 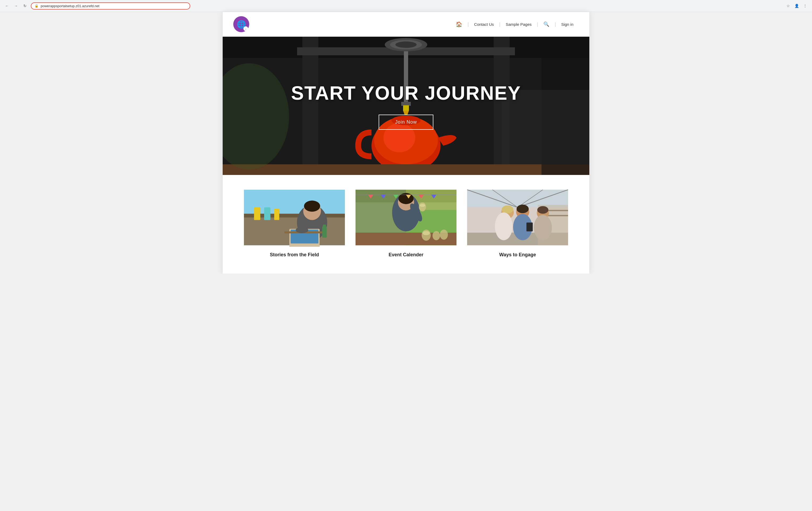 I want to click on card-engage: Ways to Engage, so click(x=518, y=223).